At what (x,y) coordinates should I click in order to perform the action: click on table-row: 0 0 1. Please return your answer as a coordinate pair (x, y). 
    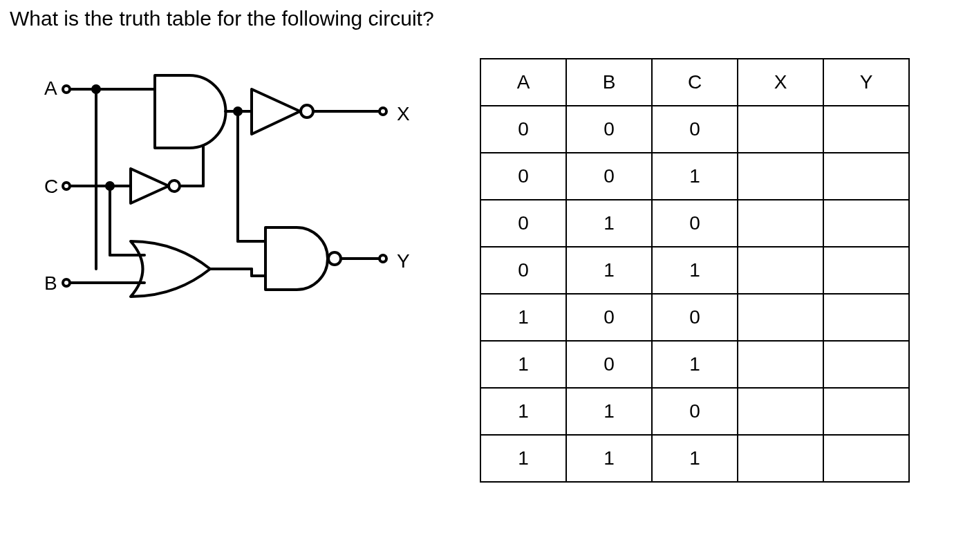
    Looking at the image, I should click on (695, 176).